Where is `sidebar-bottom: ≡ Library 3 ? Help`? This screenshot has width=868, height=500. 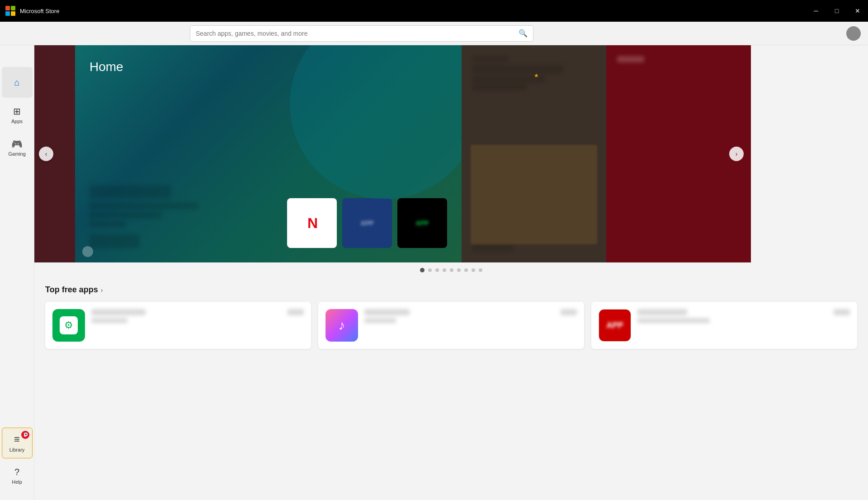
sidebar-bottom: ≡ Library 3 ? Help is located at coordinates (17, 459).